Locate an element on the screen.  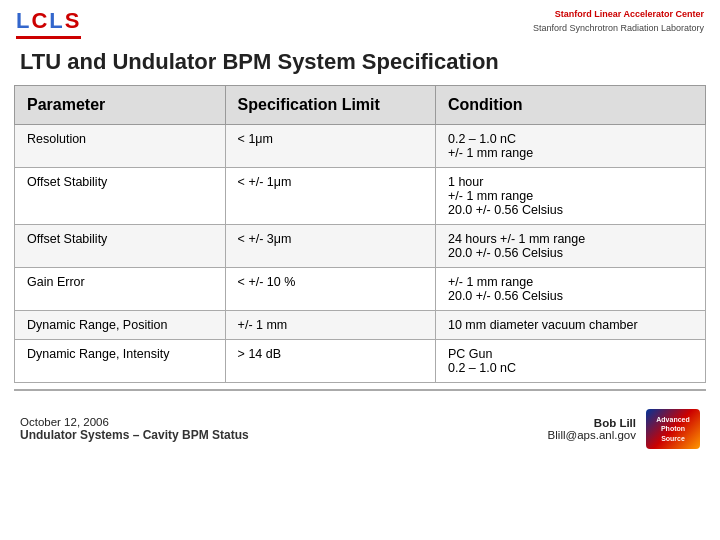
table-row: Offset Stability< +/- 1μm1 hour+/- 1 mm … is located at coordinates (360, 196).